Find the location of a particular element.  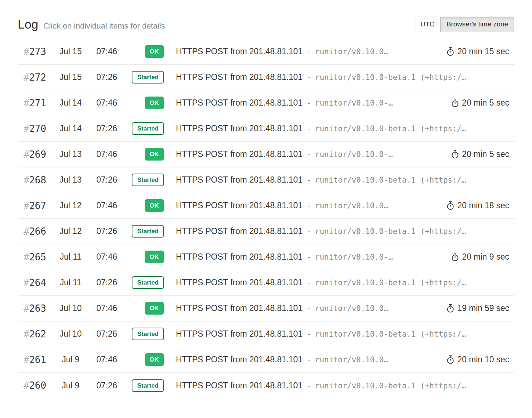

event-id-number: 272 is located at coordinates (38, 77).